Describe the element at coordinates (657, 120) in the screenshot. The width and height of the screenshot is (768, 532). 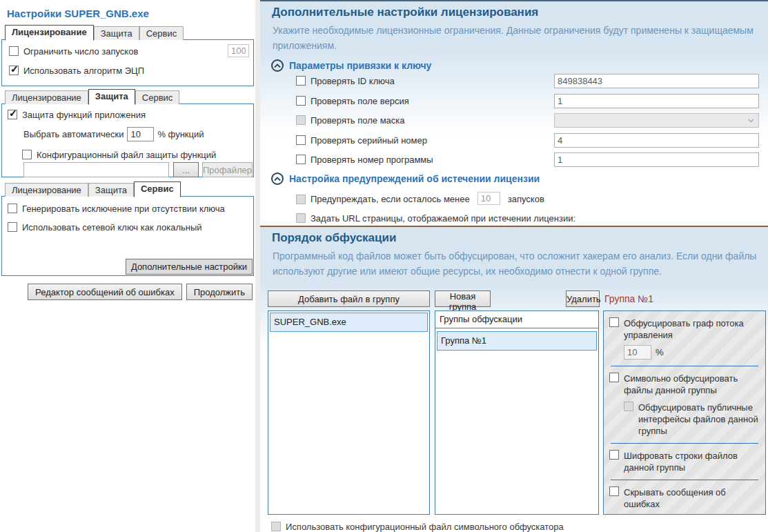
I see `mask-dropdown` at that location.